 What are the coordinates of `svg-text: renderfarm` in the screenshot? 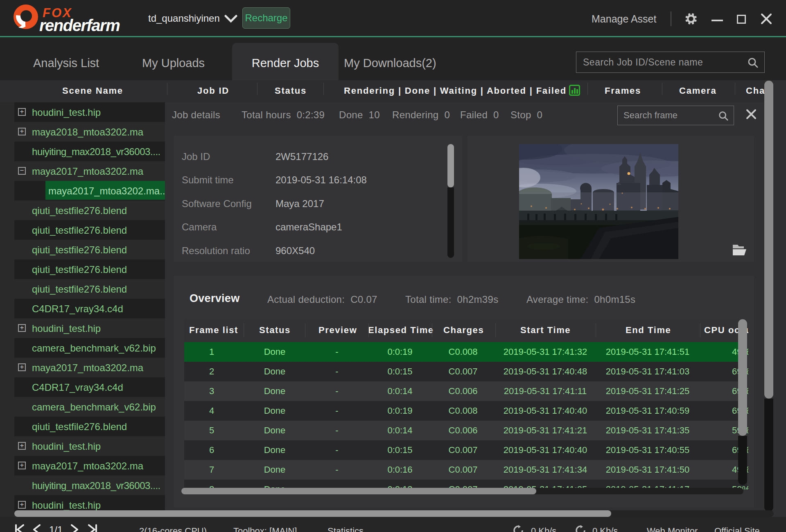 It's located at (79, 25).